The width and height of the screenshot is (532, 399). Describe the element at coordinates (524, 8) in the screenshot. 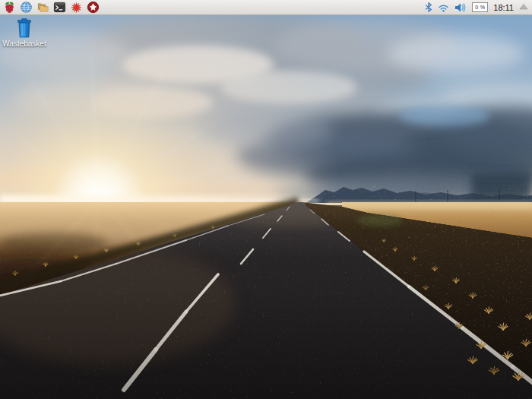

I see `eject-icon` at that location.